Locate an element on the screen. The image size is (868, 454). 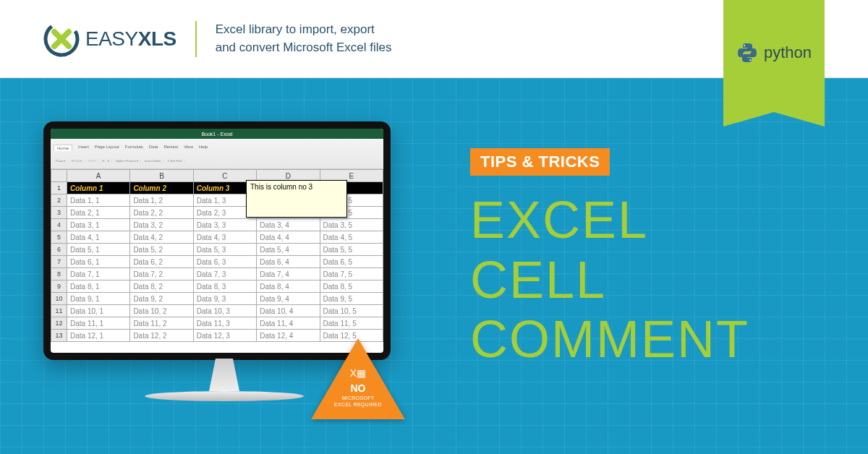
easyxls-logo-icon is located at coordinates (61, 39).